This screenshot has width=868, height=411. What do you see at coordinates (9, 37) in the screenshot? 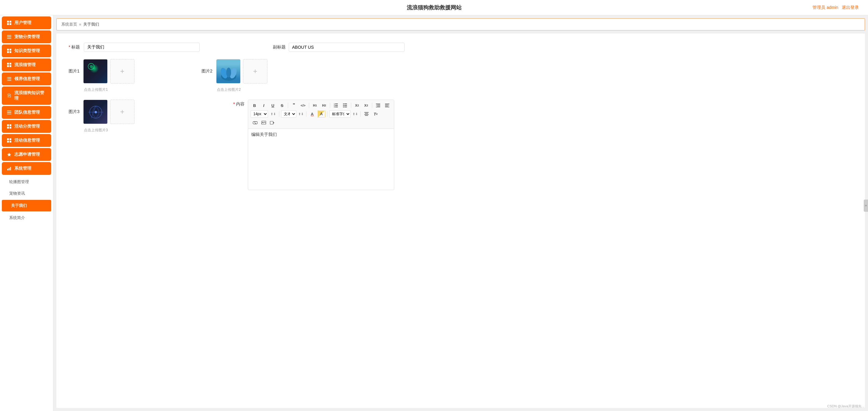
I see `list-icon` at bounding box center [9, 37].